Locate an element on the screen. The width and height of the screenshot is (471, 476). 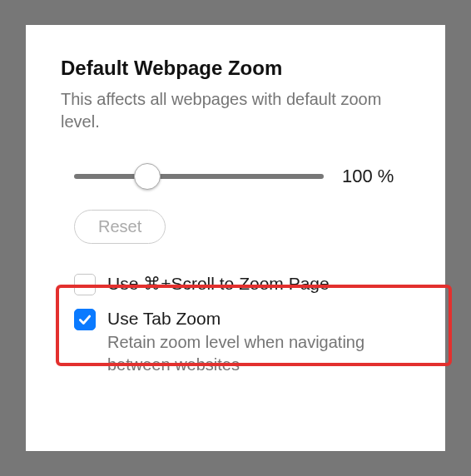
cmd-scroll-option: Use ⌘+Scroll to Zoom Page is located at coordinates (243, 284).